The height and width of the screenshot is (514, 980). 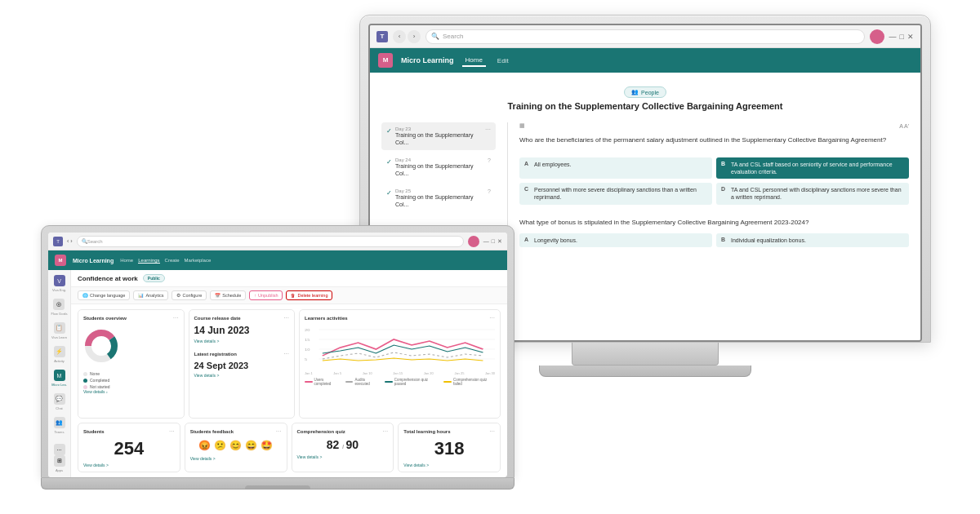 I want to click on ml-logo-icon: M, so click(x=385, y=60).